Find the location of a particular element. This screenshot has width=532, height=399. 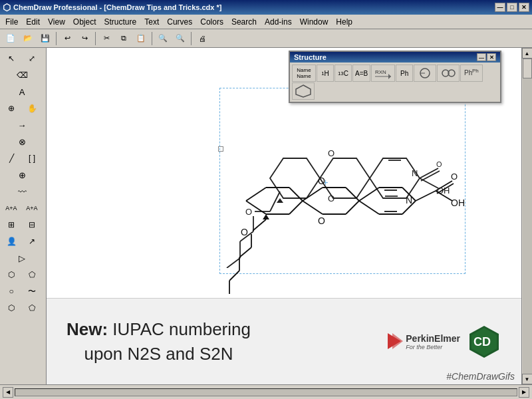

palette-minimize: — is located at coordinates (481, 57).